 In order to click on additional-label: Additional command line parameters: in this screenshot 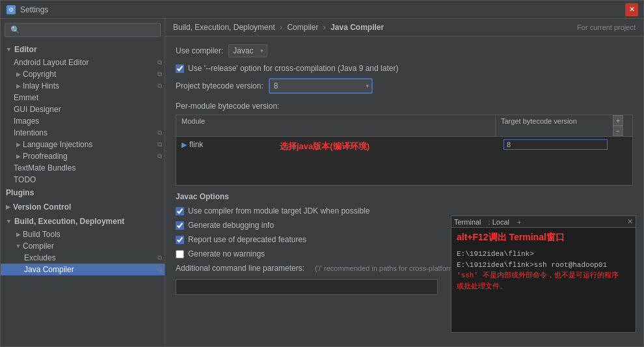, I will do `click(240, 268)`.